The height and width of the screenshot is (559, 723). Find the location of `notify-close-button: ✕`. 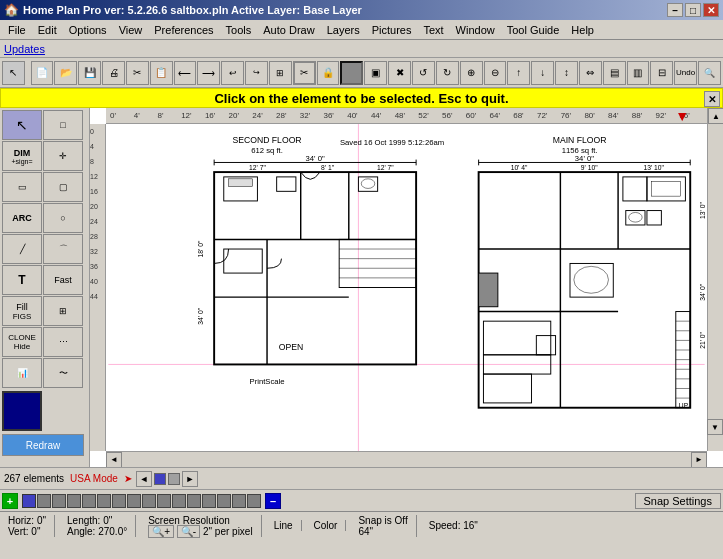

notify-close-button: ✕ is located at coordinates (712, 99).